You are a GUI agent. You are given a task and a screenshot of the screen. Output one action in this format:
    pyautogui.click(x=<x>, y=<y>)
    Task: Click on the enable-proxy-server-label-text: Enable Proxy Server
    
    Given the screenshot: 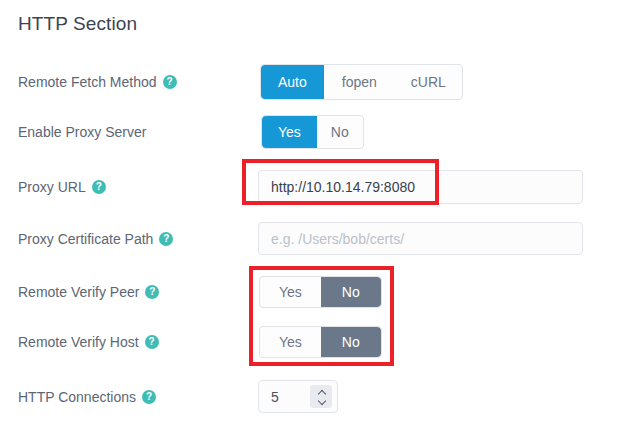 What is the action you would take?
    pyautogui.click(x=82, y=132)
    